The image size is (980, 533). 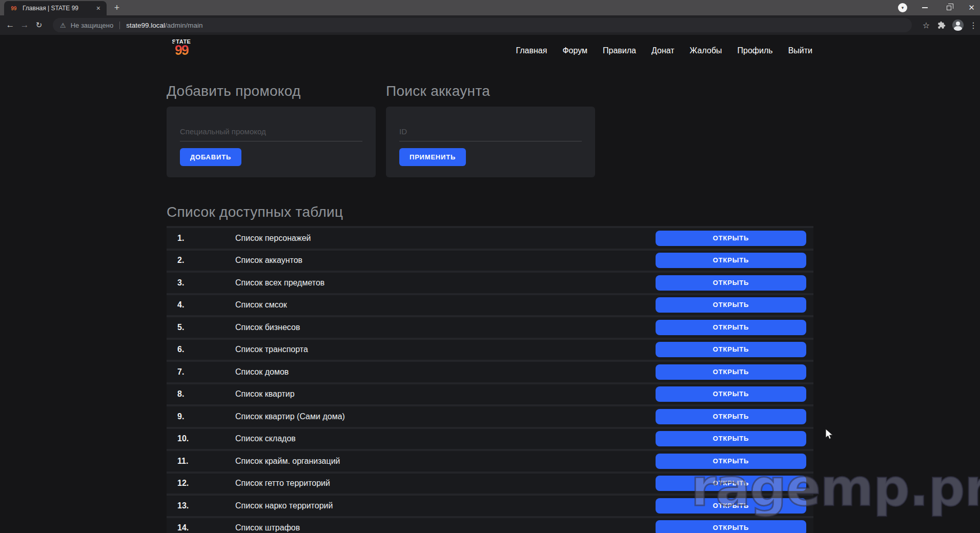 What do you see at coordinates (925, 8) in the screenshot?
I see `minimize-button` at bounding box center [925, 8].